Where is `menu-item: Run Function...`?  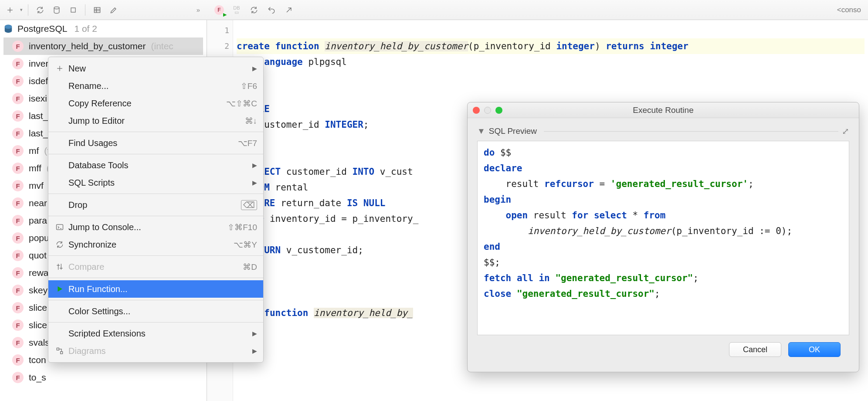
menu-item: Run Function... is located at coordinates (156, 289).